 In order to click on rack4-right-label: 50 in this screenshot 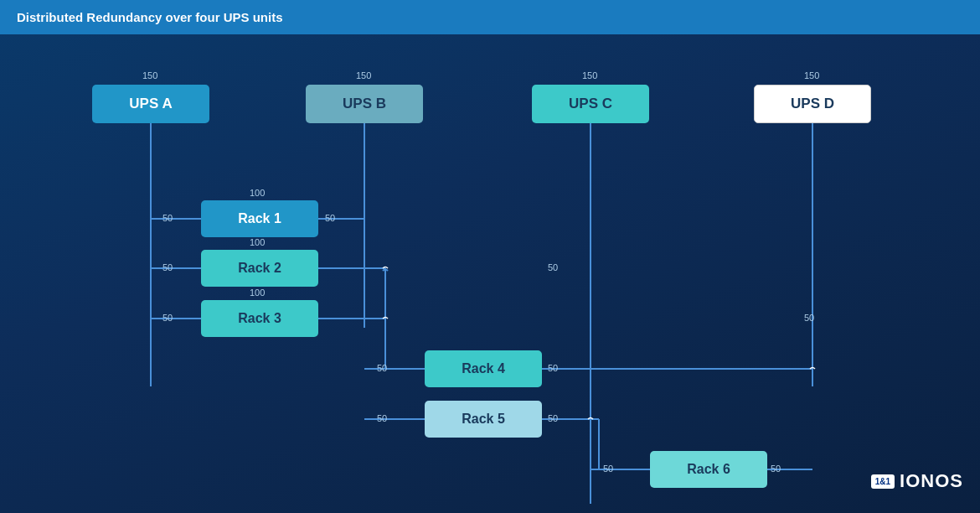, I will do `click(553, 368)`.